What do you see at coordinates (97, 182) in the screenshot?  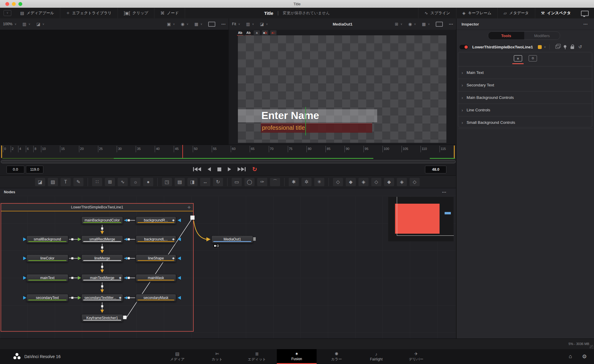 I see `color-corrector-tool-icon: ∷` at bounding box center [97, 182].